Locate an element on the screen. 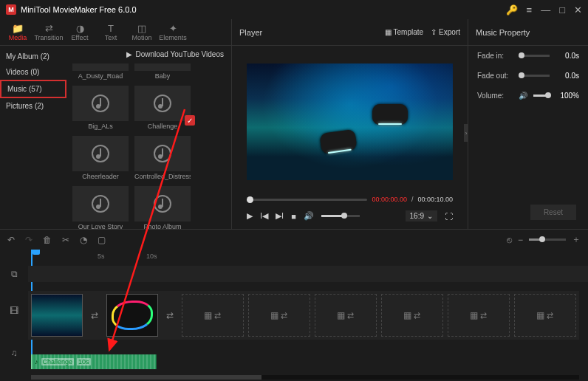 The image size is (588, 381). overlay-track is located at coordinates (308, 274).